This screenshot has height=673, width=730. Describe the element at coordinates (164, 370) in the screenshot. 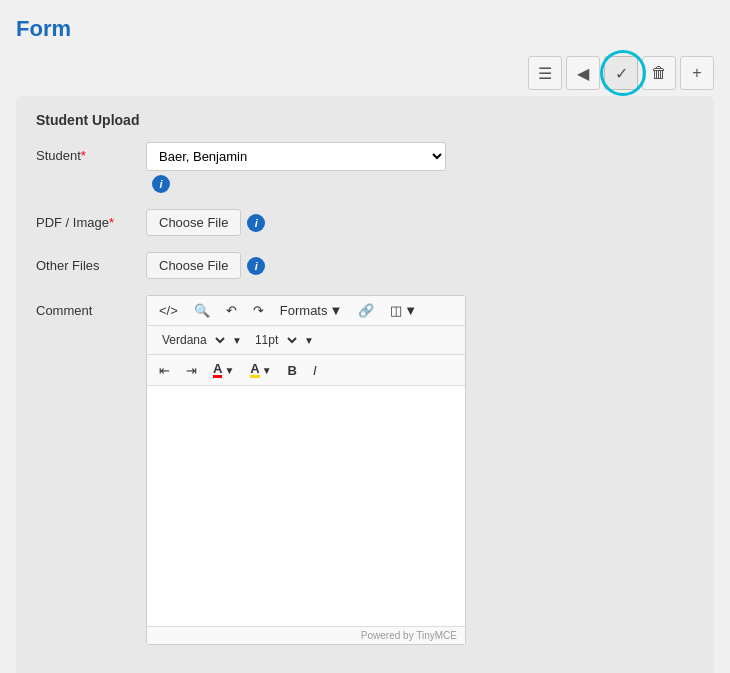

I see `editor-align-left-button: ⇤` at that location.